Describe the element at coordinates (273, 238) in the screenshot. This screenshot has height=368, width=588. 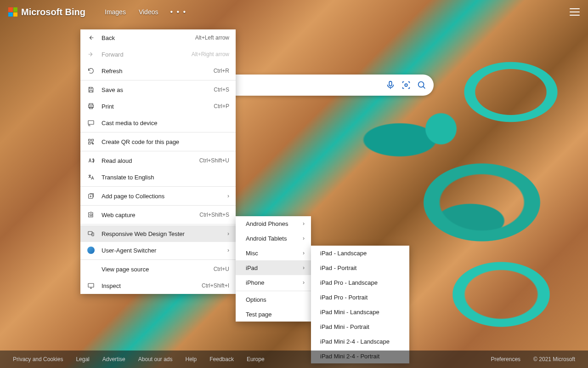
I see `rwd-android-tablets: Android Tablets ›` at that location.